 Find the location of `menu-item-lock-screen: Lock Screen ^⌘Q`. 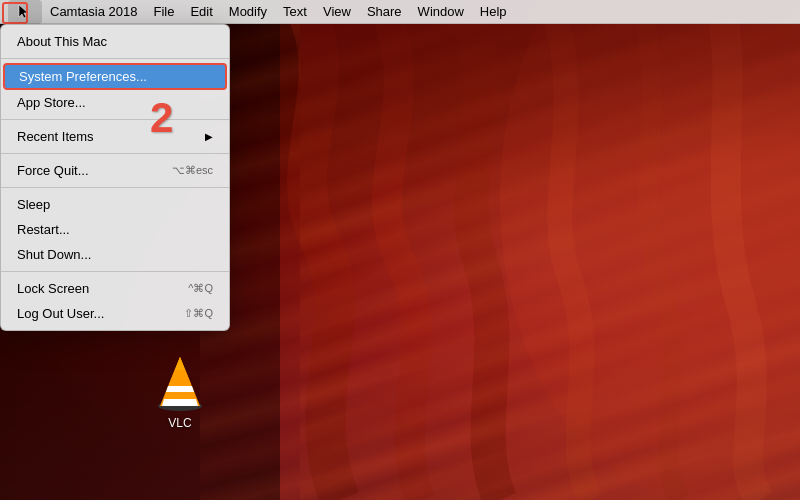

menu-item-lock-screen: Lock Screen ^⌘Q is located at coordinates (115, 288).